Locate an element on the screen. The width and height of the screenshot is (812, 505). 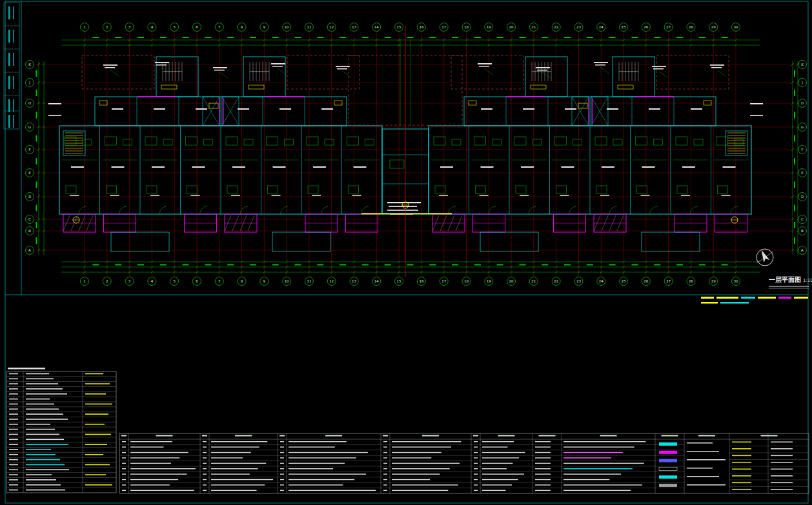
plan-title: 一层平面图 1:100 is located at coordinates (789, 280).